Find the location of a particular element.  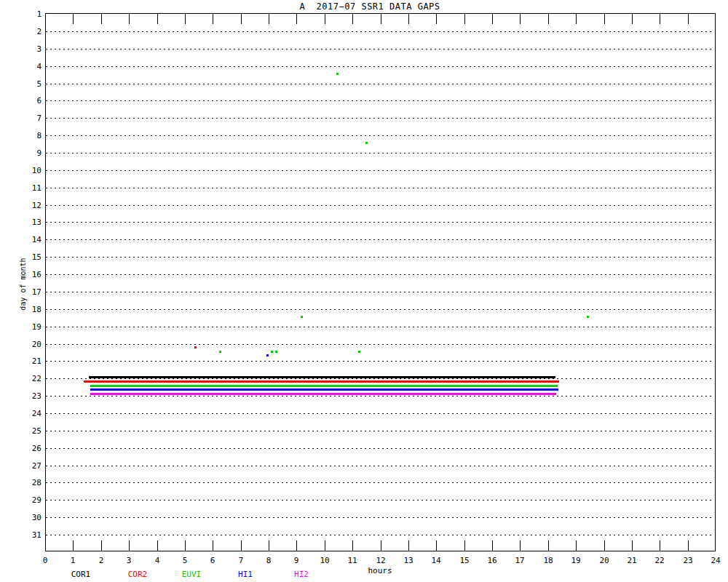

y-tick-label: 1 is located at coordinates (31, 15).